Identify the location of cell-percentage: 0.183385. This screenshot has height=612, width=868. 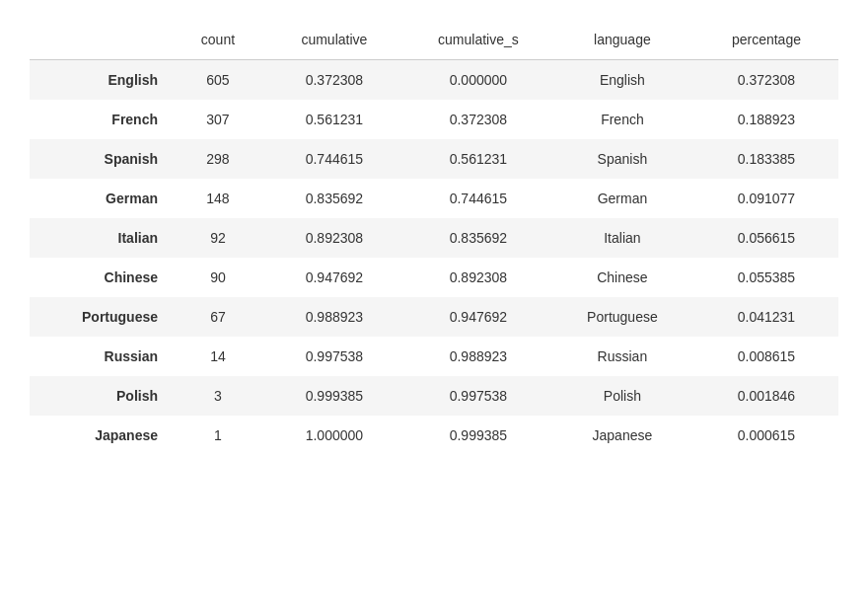
(766, 159).